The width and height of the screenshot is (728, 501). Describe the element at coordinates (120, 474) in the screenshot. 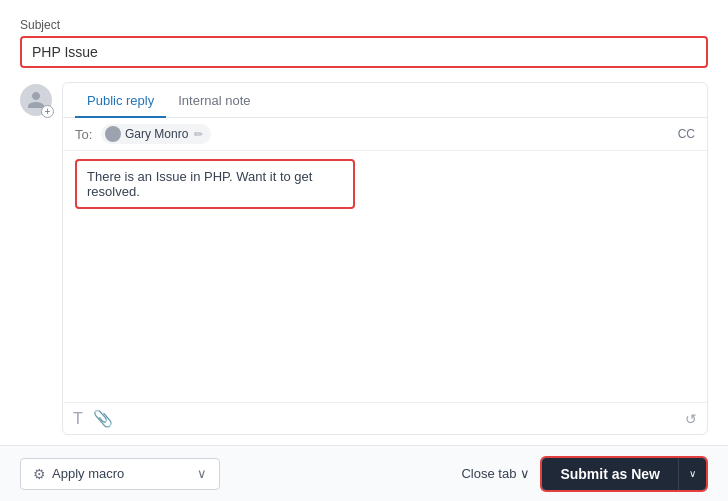

I see `apply-macro-button: ⚙ Apply macro ∨` at that location.